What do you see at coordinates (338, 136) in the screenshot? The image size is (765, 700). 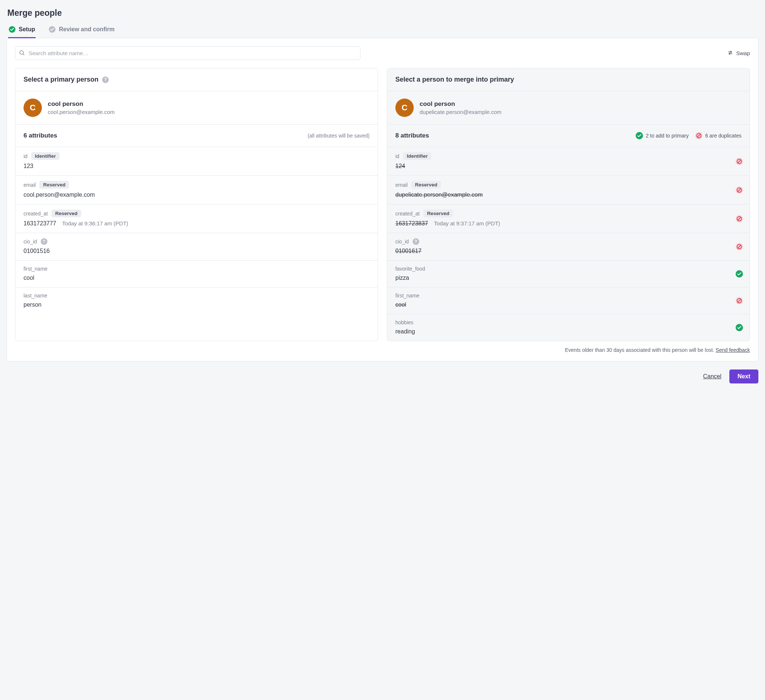 I see `attr-note: (all attributes will be saved)` at bounding box center [338, 136].